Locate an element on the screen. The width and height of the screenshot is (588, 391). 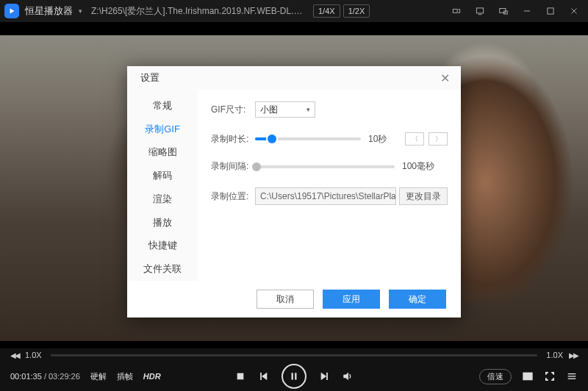
right-controls: 倍速 is located at coordinates (528, 376).